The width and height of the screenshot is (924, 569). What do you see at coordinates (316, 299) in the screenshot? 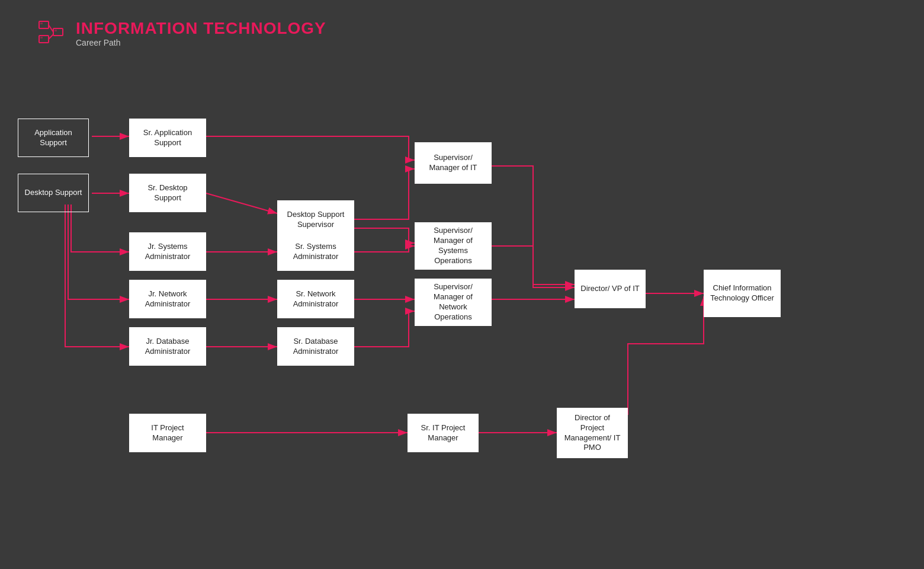
I see `node-sr-network-admin: Sr. Network Administrator` at bounding box center [316, 299].